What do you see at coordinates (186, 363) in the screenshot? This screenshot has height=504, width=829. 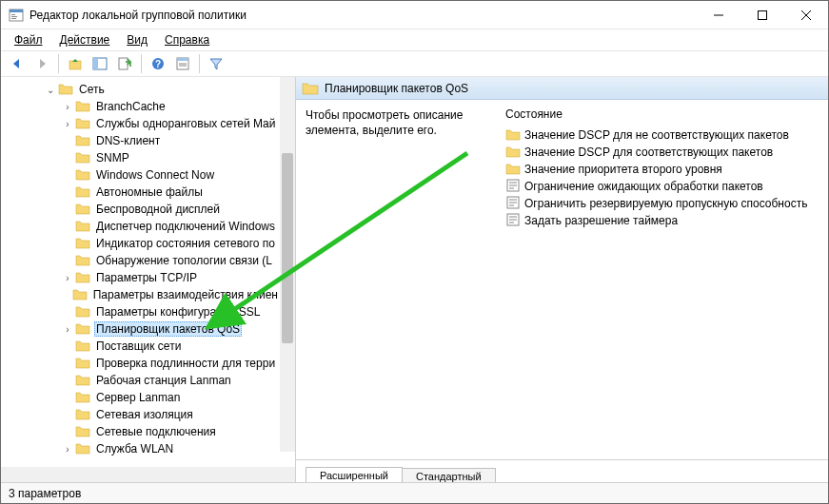 I see `tree-label: Проверка подлинности для терри` at bounding box center [186, 363].